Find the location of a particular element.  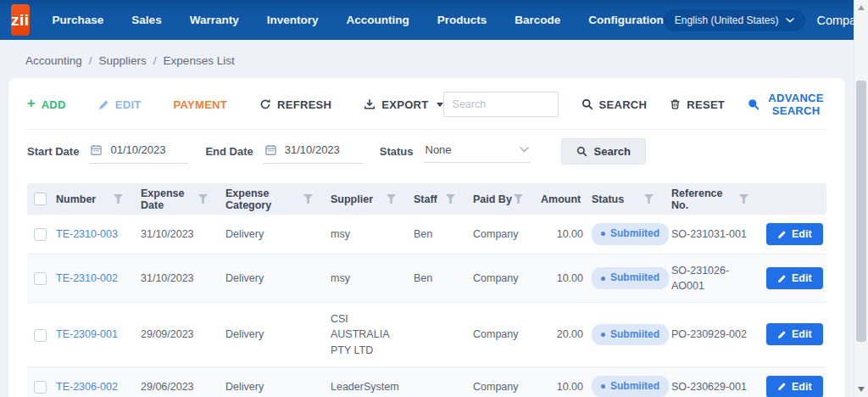

search-button: SEARCH is located at coordinates (615, 105).